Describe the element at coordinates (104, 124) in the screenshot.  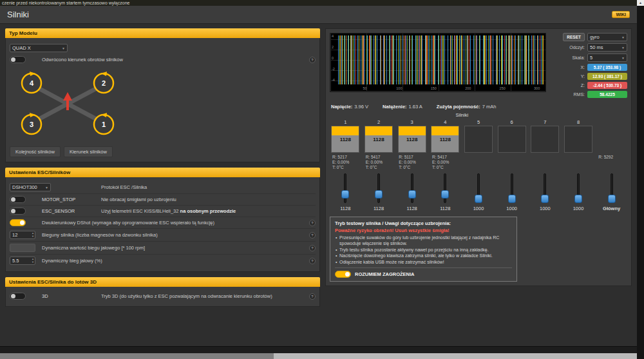
I see `motor-number-1: 1` at that location.